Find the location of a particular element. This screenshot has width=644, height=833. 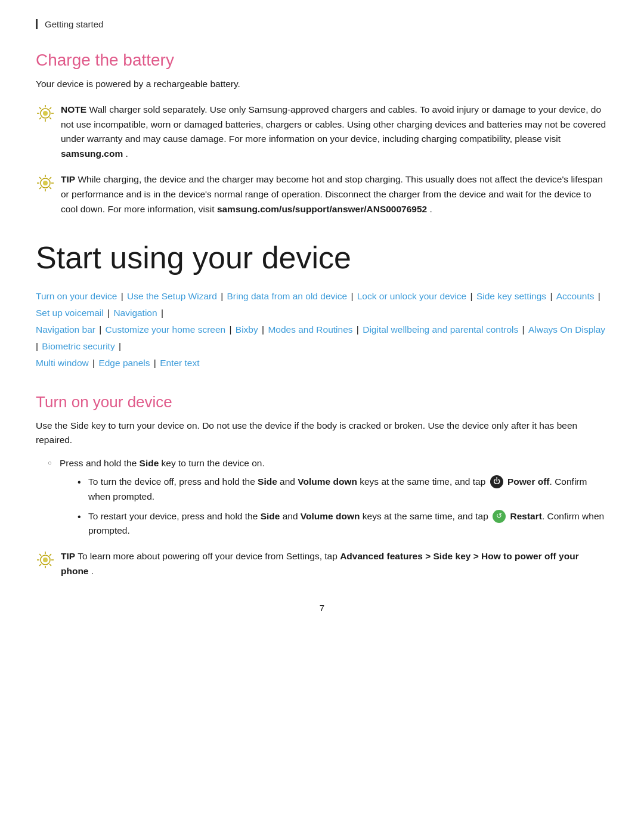

toc-link-lock-unlock: Lock or unlock your device is located at coordinates (412, 296).